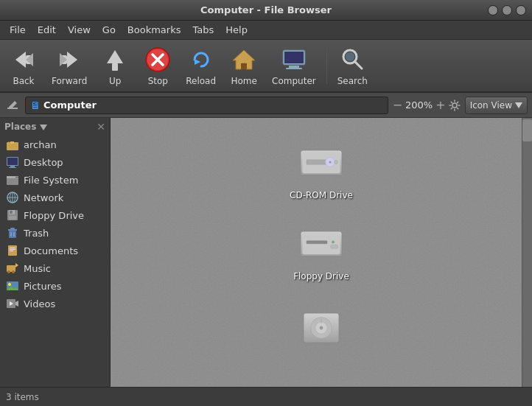  What do you see at coordinates (352, 81) in the screenshot?
I see `search-label: Search` at bounding box center [352, 81].